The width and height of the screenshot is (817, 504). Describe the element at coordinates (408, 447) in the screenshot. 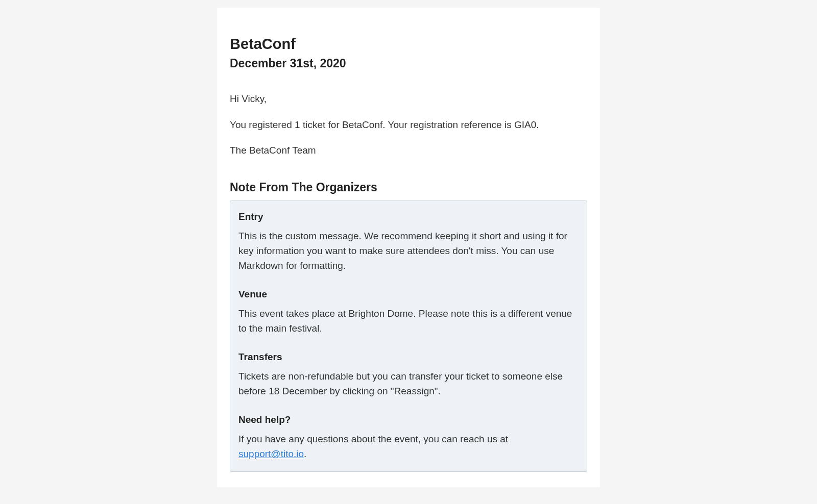

I see `help-text: If you have any questions about the even…` at that location.